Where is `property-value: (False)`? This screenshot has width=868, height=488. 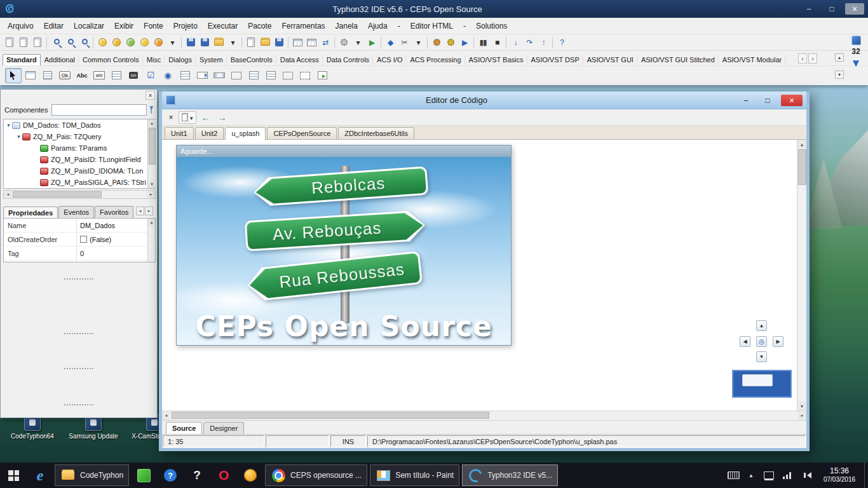 property-value: (False) is located at coordinates (116, 240).